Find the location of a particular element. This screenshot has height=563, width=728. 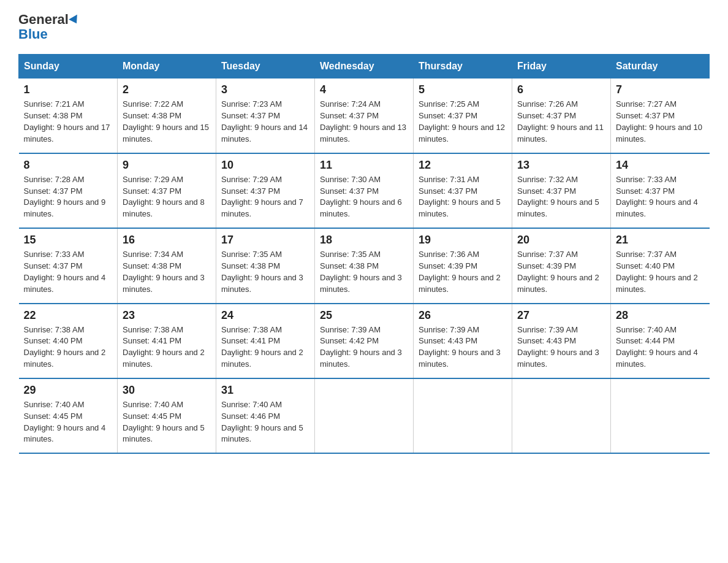

day-cell: 20Sunrise: 7:37 AMSunset: 4:39 PMDayligh… is located at coordinates (561, 266).